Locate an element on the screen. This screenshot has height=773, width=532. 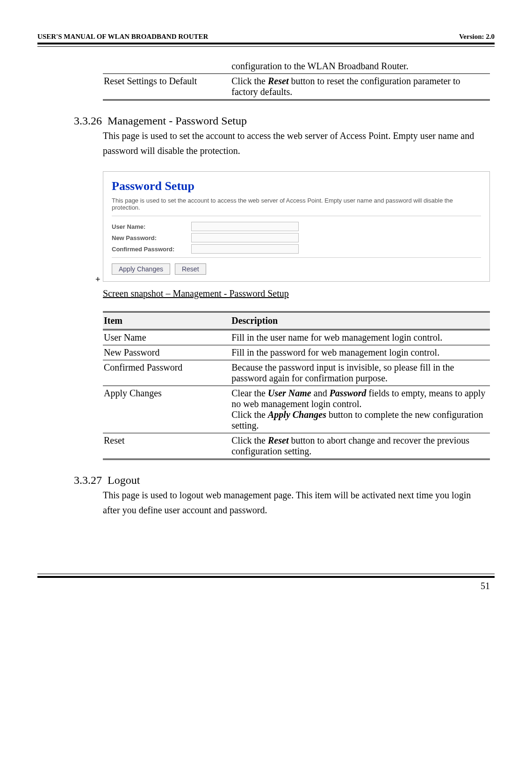
table-row: New Password Fill in the password for we… is located at coordinates (296, 353).